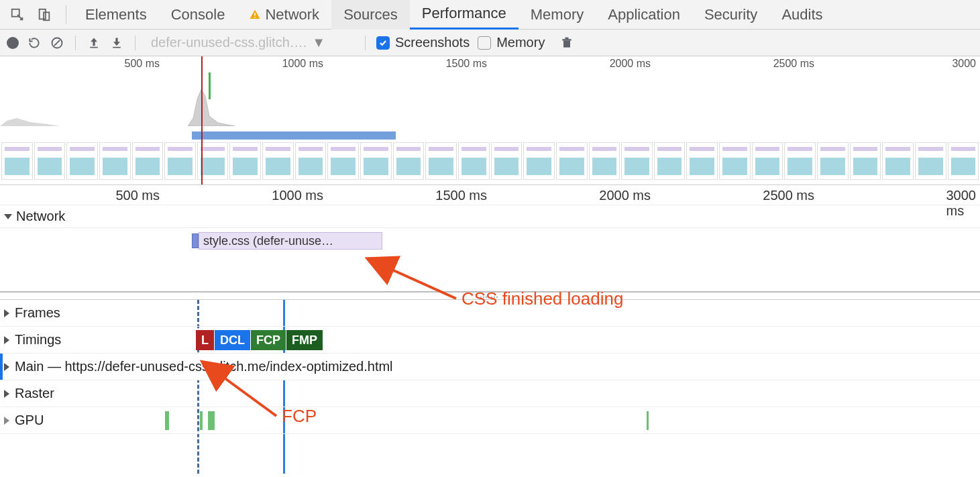 This screenshot has height=477, width=980. What do you see at coordinates (383, 43) in the screenshot?
I see `checkbox-checked-icon` at bounding box center [383, 43].